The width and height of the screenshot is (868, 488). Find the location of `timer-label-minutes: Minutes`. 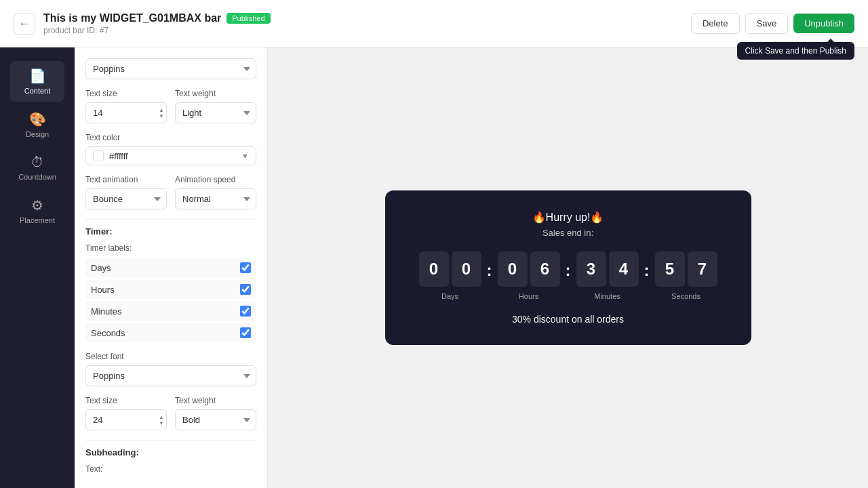

timer-label-minutes: Minutes is located at coordinates (608, 296).